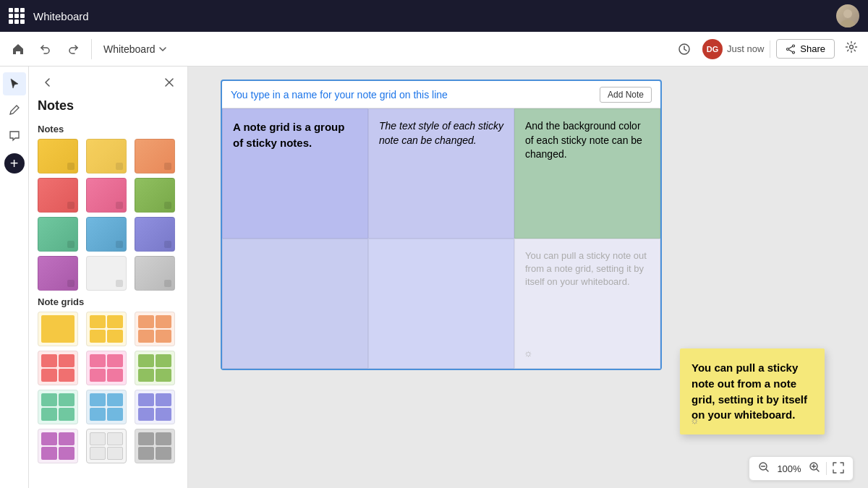 The image size is (868, 488). I want to click on fit-icon, so click(838, 468).